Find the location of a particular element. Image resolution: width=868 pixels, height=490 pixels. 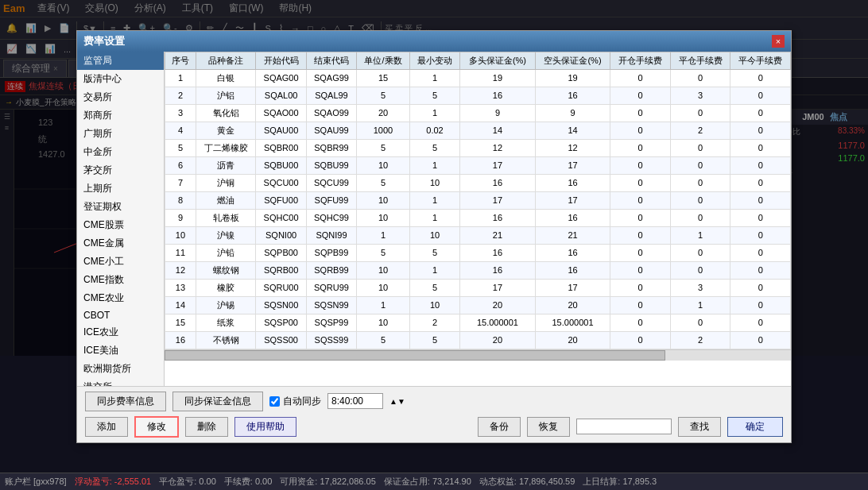

table-cell: 螺纹钢 is located at coordinates (226, 270).